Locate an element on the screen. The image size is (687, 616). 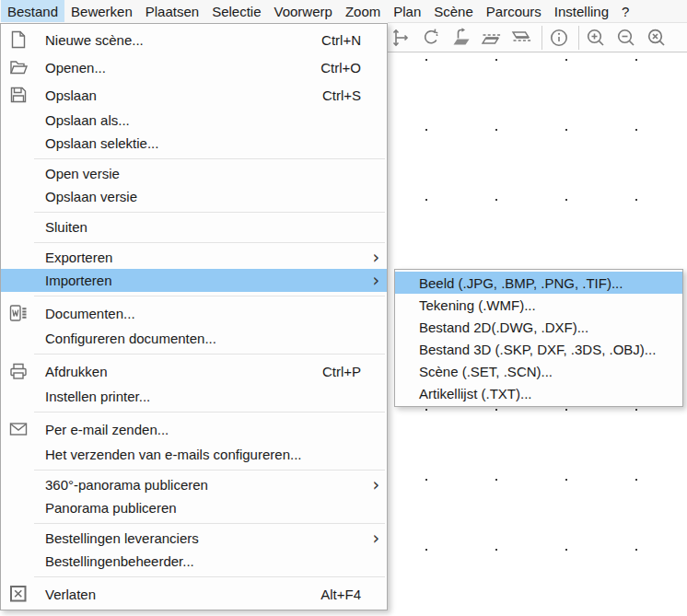
zoom-out-tool-icon is located at coordinates (626, 38).